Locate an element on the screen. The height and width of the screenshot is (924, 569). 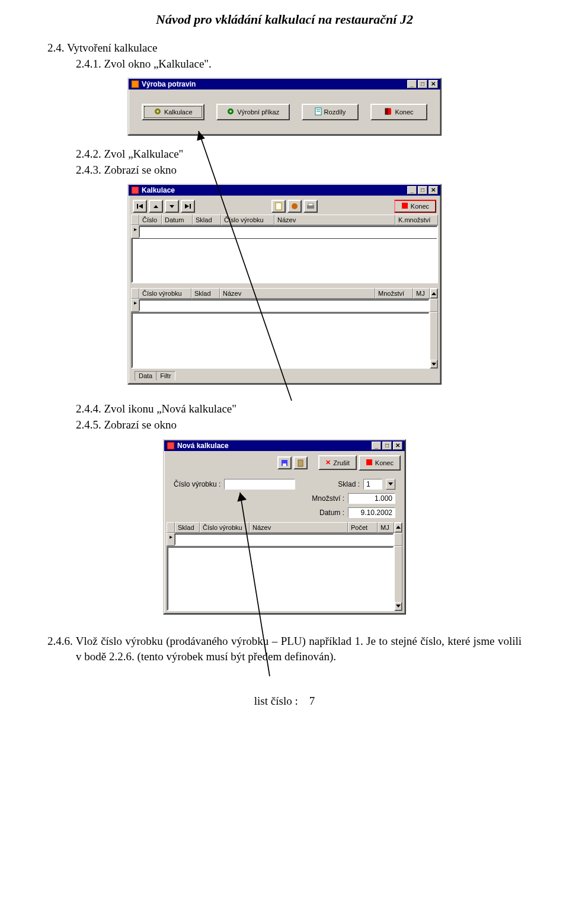
nav-next-button is located at coordinates (172, 206).